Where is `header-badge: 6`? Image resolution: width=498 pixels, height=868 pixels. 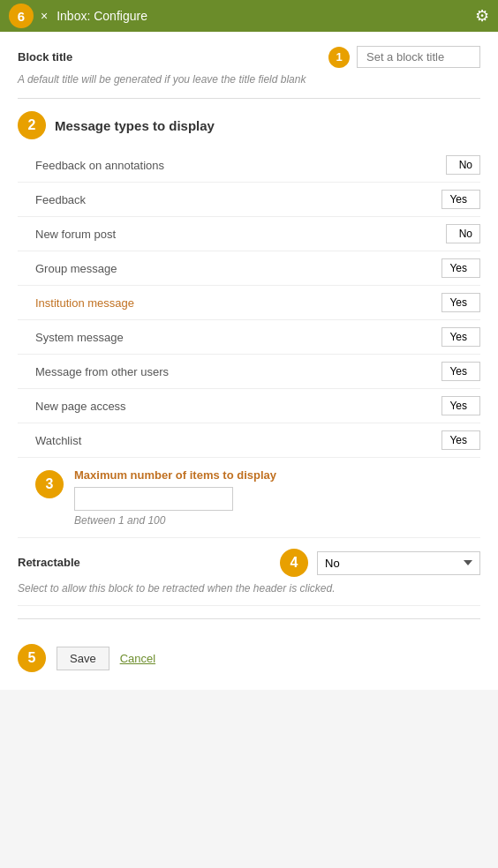
header-badge: 6 is located at coordinates (21, 16).